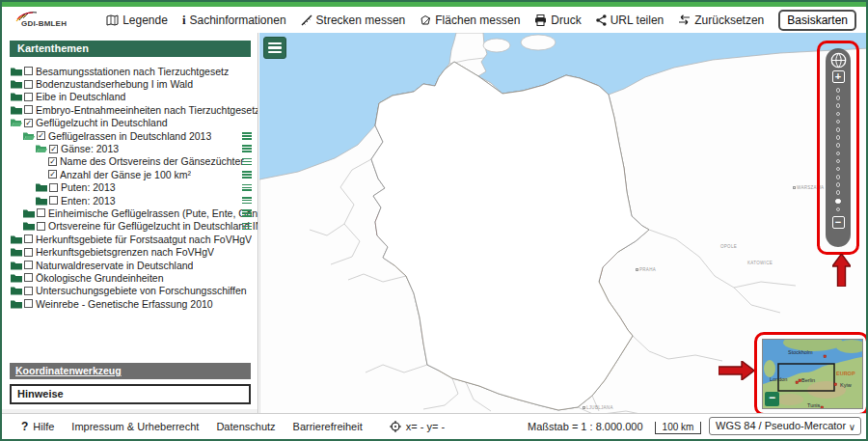 Image resolution: width=868 pixels, height=441 pixels. What do you see at coordinates (129, 187) in the screenshot?
I see `layer-row: Puten: 2013` at bounding box center [129, 187].